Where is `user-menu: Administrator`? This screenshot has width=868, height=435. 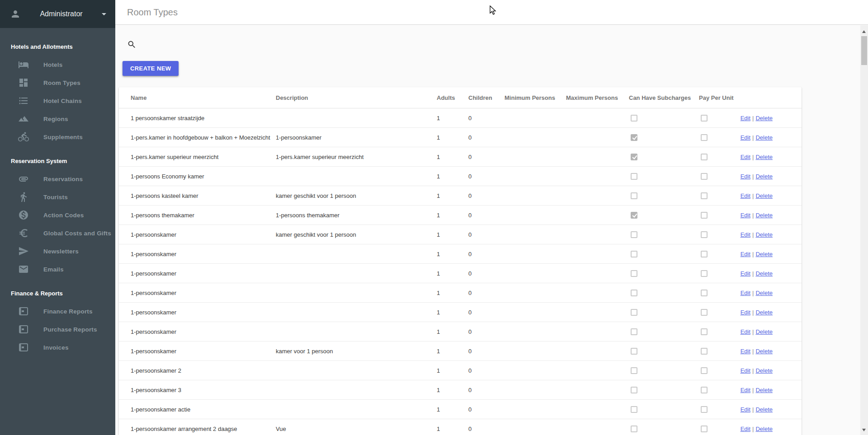 user-menu: Administrator is located at coordinates (58, 14).